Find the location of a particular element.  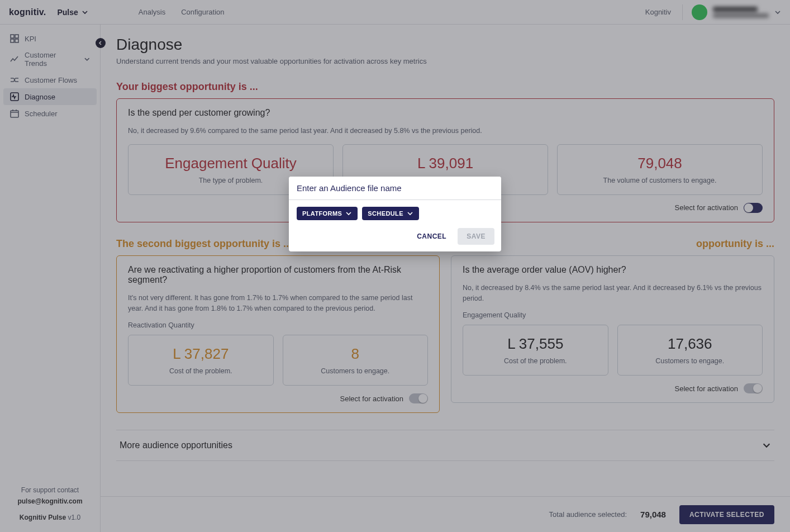

schedule-dropdown: SCHEDULE is located at coordinates (391, 213).